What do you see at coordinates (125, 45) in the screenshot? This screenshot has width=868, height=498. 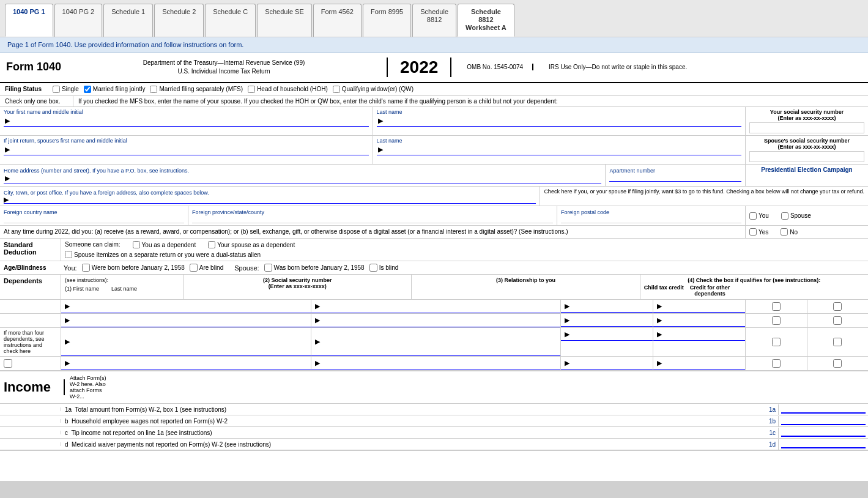 I see `info-bar-text: Page 1 of Form 1040. Use provided inform…` at bounding box center [125, 45].